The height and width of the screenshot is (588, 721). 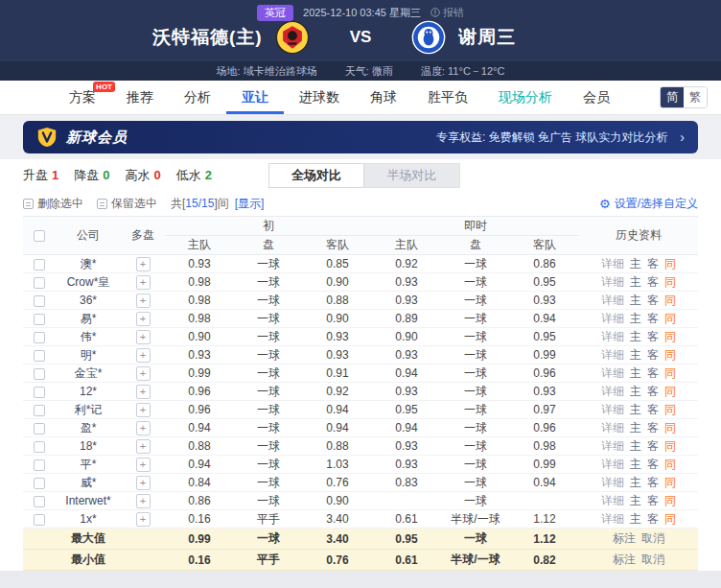 What do you see at coordinates (88, 428) in the screenshot?
I see `company-name: 盈*` at bounding box center [88, 428].